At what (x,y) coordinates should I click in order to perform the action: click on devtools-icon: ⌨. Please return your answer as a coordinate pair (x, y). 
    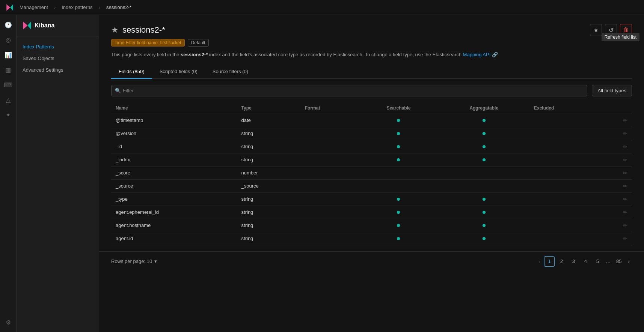
    Looking at the image, I should click on (8, 85).